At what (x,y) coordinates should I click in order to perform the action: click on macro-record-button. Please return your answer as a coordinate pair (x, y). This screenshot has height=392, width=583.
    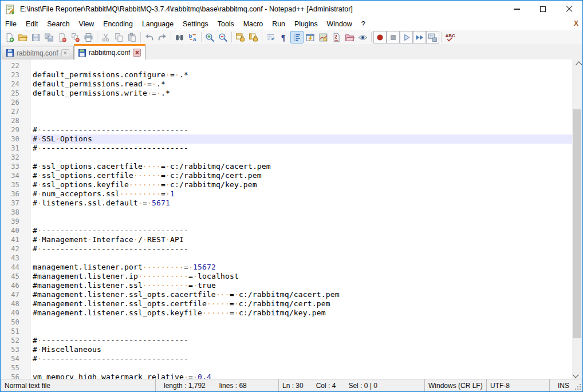
    Looking at the image, I should click on (380, 37).